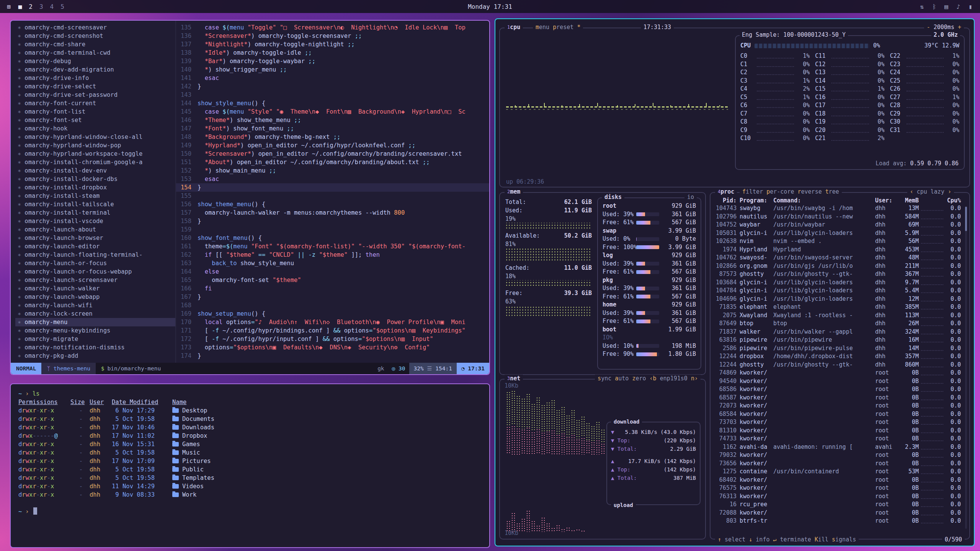 The height and width of the screenshot is (551, 980). What do you see at coordinates (333, 272) in the screenshot?
I see `code-line: 164 else` at bounding box center [333, 272].